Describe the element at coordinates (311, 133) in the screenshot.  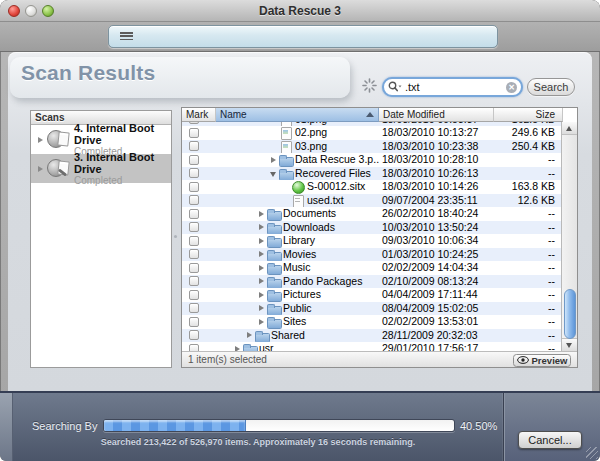
I see `item-name: 02.png` at that location.